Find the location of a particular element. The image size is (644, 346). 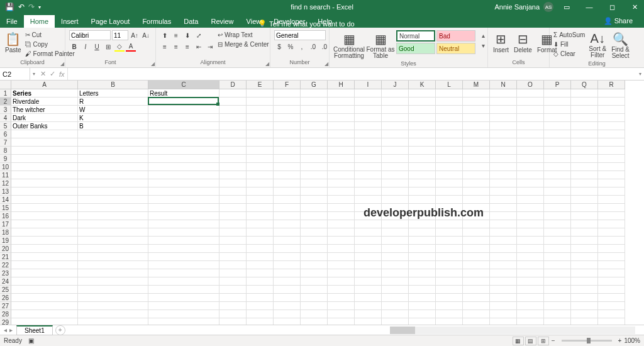

cell-J27 is located at coordinates (395, 306).